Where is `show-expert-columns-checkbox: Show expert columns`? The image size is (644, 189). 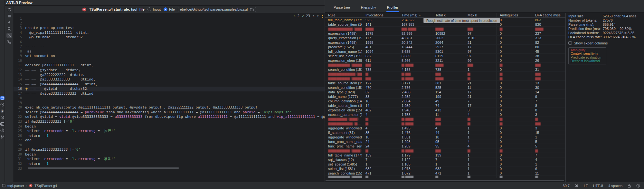 show-expert-columns-checkbox: Show expert columns is located at coordinates (606, 43).